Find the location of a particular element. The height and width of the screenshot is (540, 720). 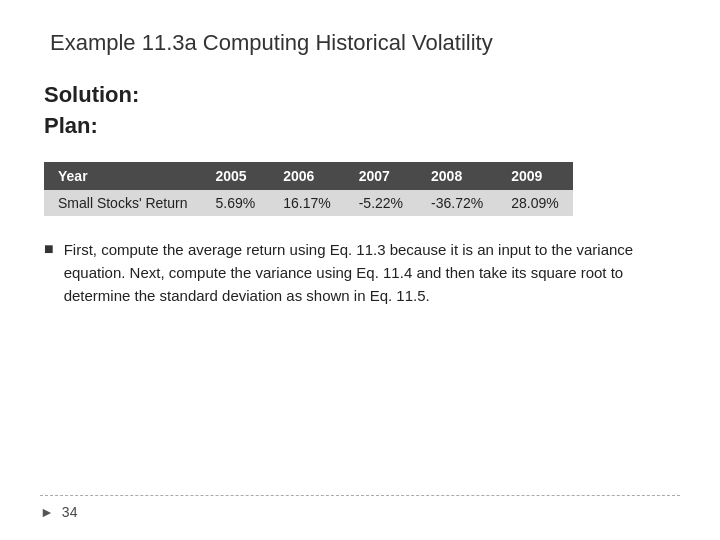

plan-label: Plan: is located at coordinates (71, 126).